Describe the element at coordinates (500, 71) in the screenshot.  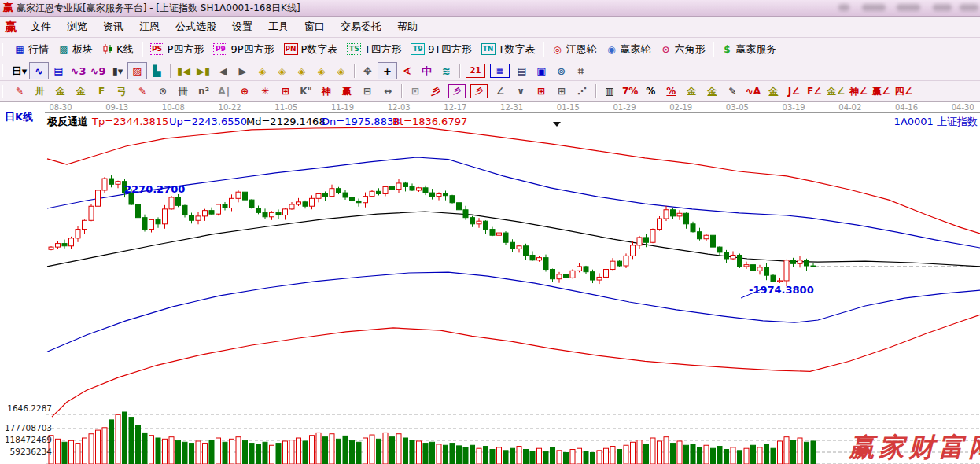
I see `calculator-button: ▦` at that location.